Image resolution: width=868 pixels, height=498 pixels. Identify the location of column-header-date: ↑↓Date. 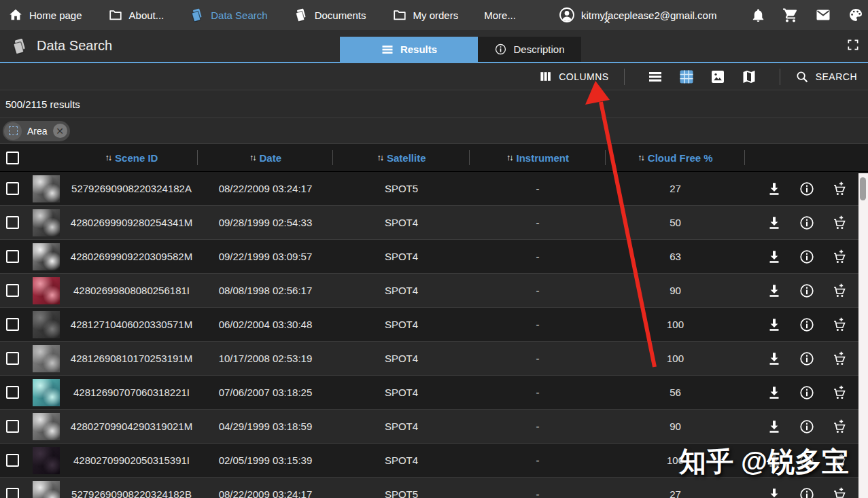
(265, 158).